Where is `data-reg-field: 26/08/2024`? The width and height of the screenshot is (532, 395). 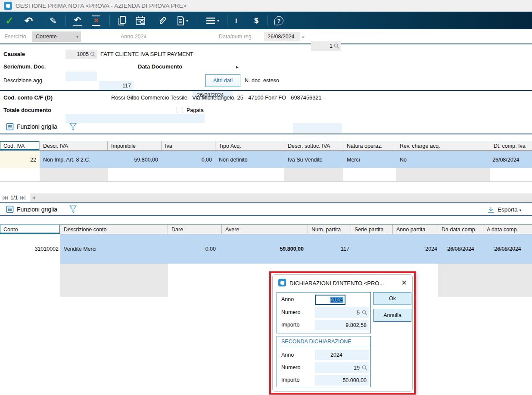 data-reg-field: 26/08/2024 is located at coordinates (282, 37).